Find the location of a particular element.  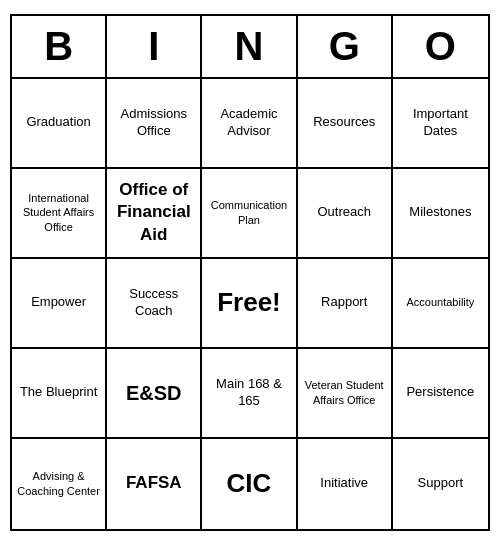

bingo-cell: Outreach is located at coordinates (346, 214).